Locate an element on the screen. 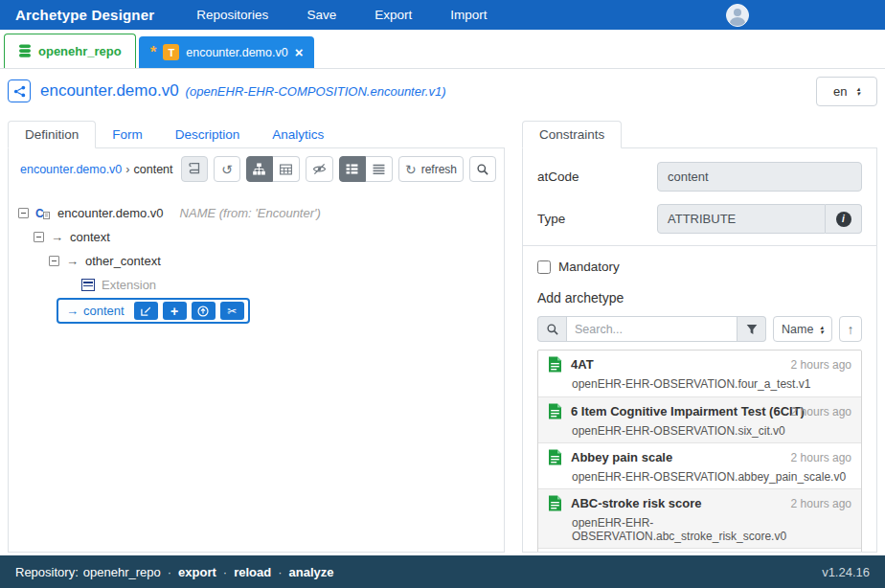 Image resolution: width=885 pixels, height=588 pixels. detail-list-button is located at coordinates (352, 169).